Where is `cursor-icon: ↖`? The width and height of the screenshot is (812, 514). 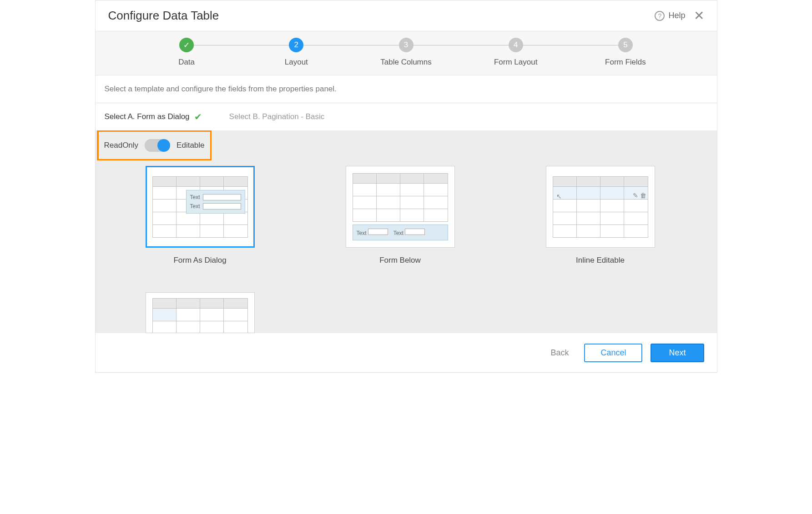
cursor-icon: ↖ is located at coordinates (559, 196).